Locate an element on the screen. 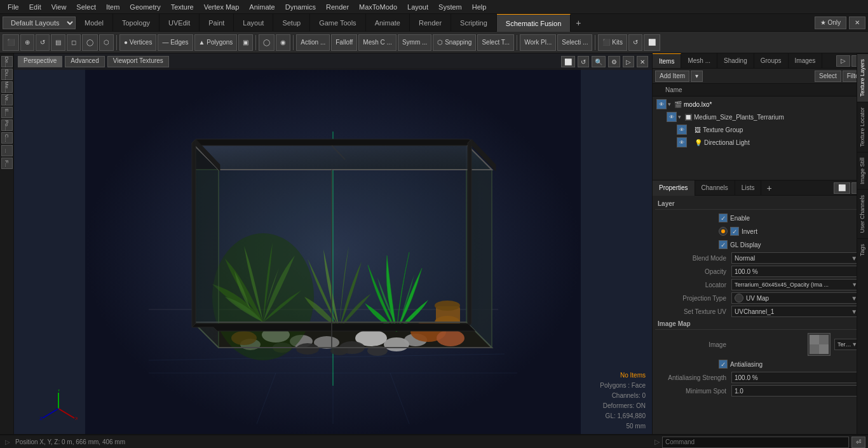  tab-animate: Animate is located at coordinates (388, 23).